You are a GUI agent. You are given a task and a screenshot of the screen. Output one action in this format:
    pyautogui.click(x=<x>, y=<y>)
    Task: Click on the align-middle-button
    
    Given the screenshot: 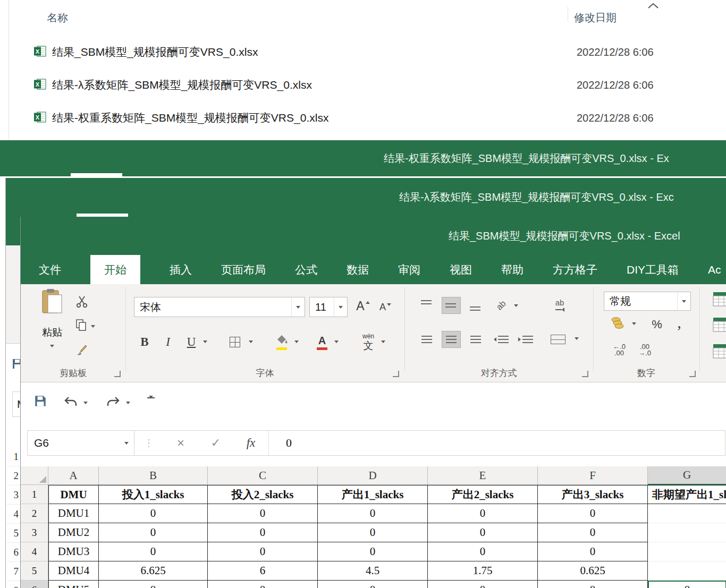 What is the action you would take?
    pyautogui.click(x=451, y=305)
    